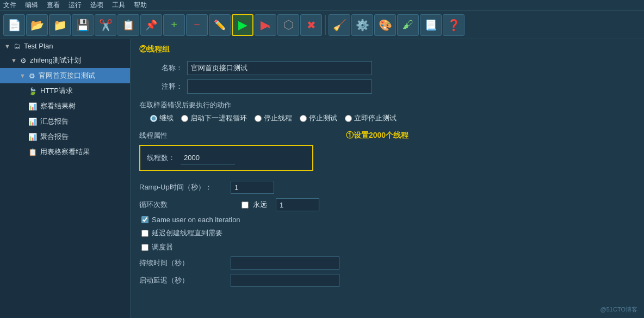  What do you see at coordinates (162, 118) in the screenshot?
I see `radio-continue: 继续` at bounding box center [162, 118].